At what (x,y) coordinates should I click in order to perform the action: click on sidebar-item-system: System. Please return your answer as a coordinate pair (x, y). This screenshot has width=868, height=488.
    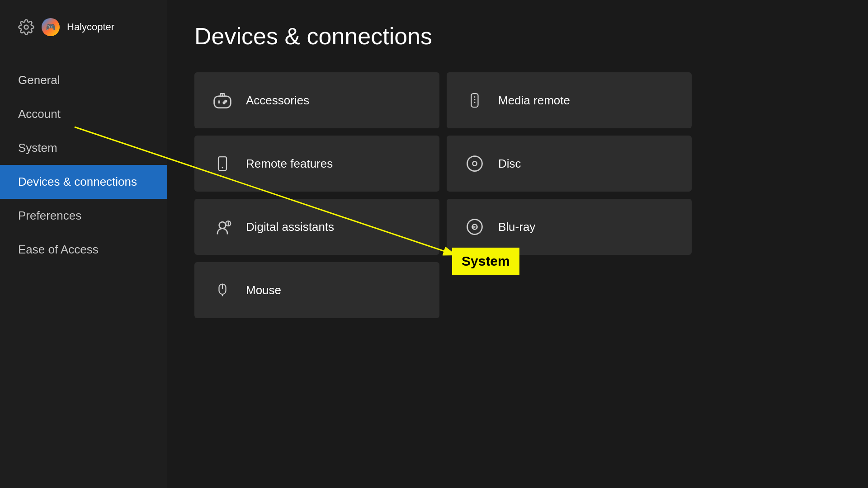
    Looking at the image, I should click on (84, 148).